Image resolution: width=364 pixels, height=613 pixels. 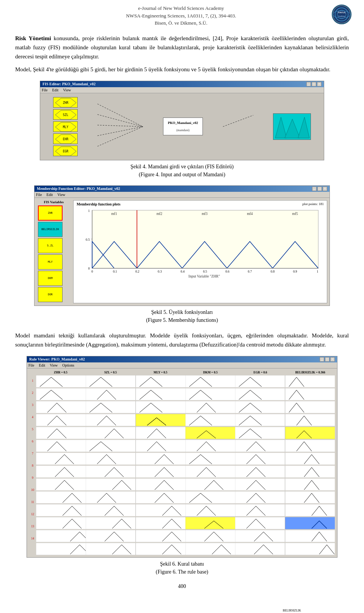 I want to click on mf-var-mly: MLY, so click(x=50, y=262).